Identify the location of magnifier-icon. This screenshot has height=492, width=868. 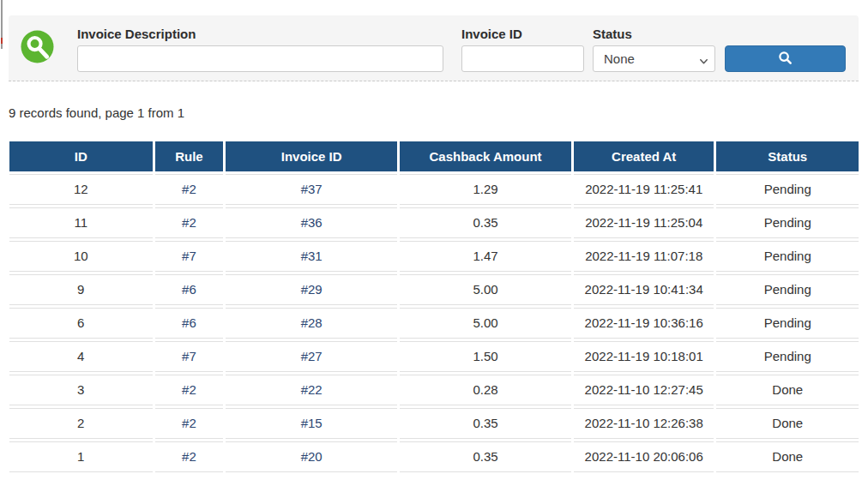
(786, 59).